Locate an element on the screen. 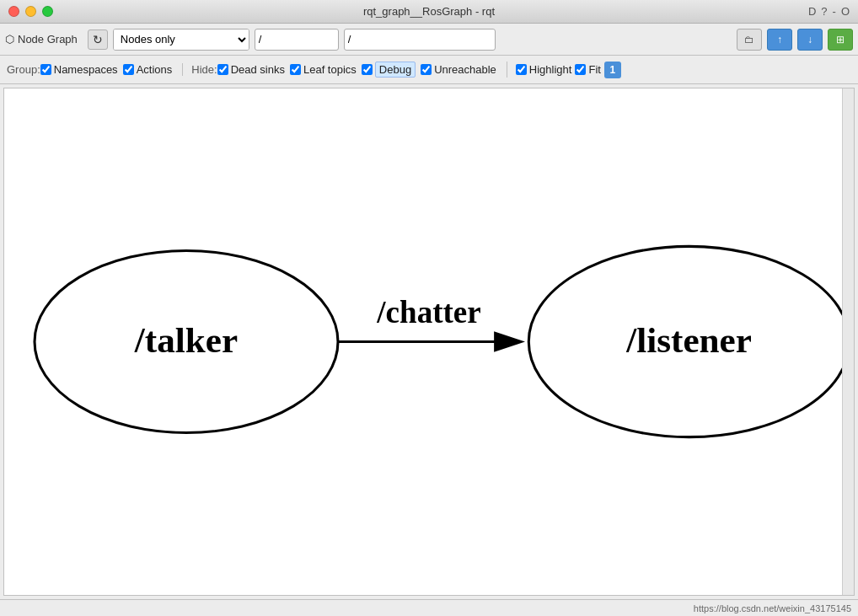 Image resolution: width=858 pixels, height=616 pixels. namespaces-label: Namespaces is located at coordinates (86, 69).